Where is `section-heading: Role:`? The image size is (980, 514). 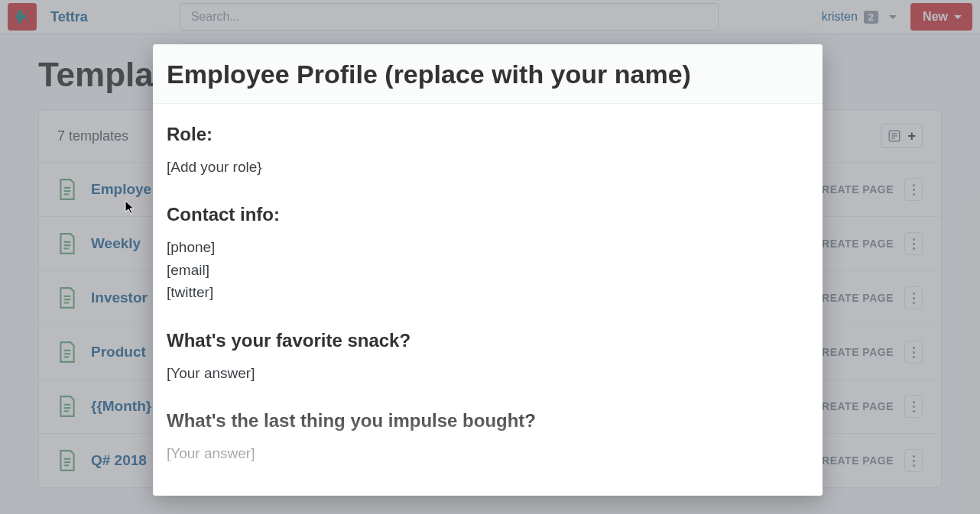 section-heading: Role: is located at coordinates (488, 134).